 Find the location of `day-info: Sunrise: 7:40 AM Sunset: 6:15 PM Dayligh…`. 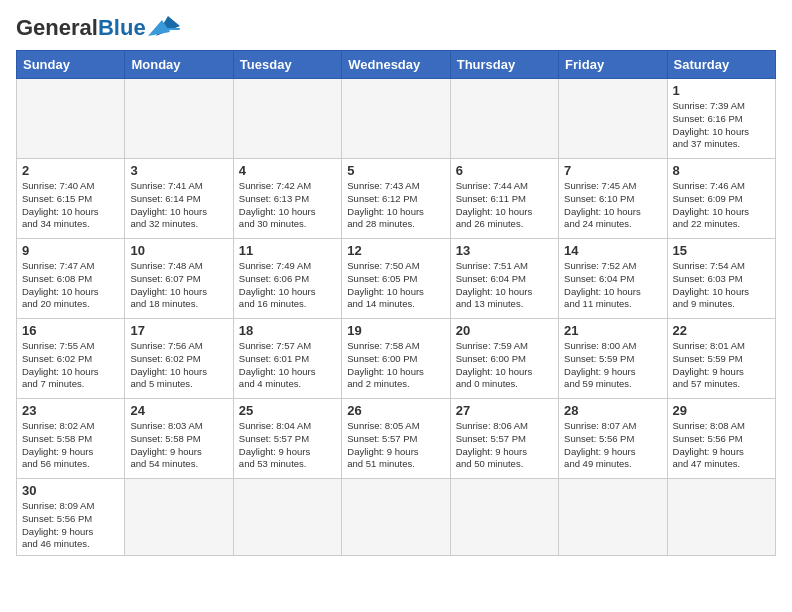

day-info: Sunrise: 7:40 AM Sunset: 6:15 PM Dayligh… is located at coordinates (70, 206).